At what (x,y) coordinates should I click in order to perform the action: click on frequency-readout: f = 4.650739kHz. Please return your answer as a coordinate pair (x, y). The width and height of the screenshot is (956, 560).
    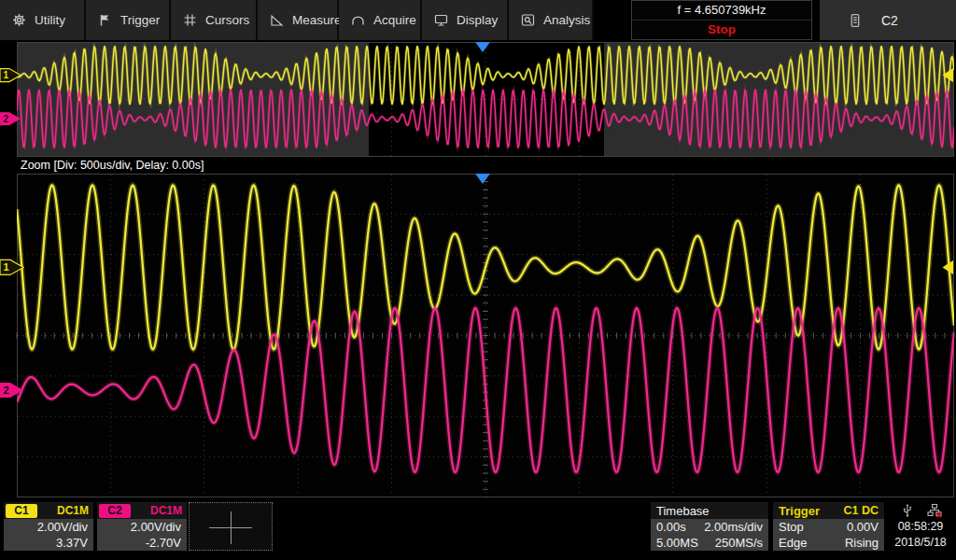
    Looking at the image, I should click on (722, 11).